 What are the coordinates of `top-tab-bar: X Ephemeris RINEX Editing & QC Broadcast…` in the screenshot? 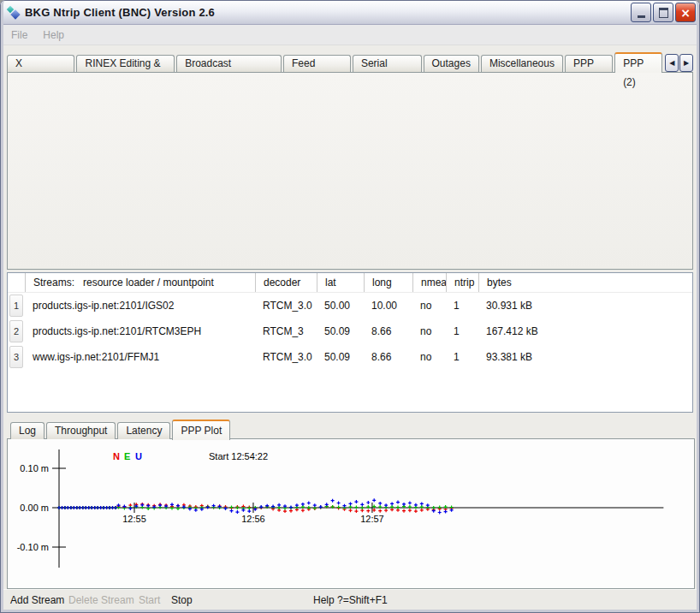 It's located at (350, 62).